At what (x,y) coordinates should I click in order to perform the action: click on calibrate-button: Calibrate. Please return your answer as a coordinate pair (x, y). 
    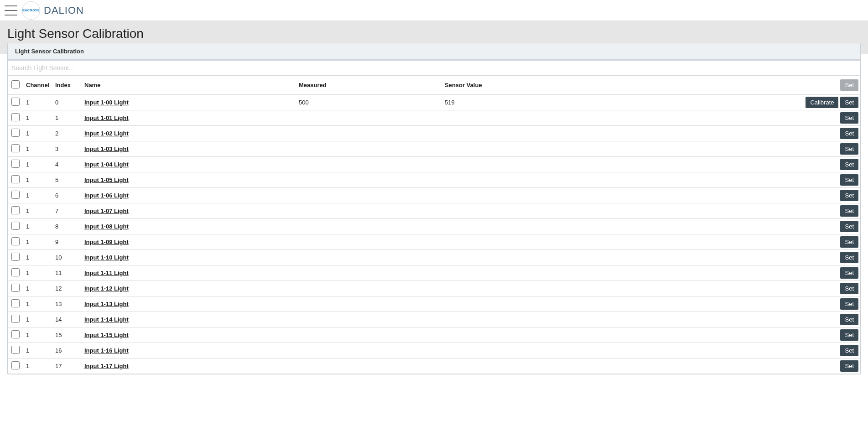
    Looking at the image, I should click on (822, 102).